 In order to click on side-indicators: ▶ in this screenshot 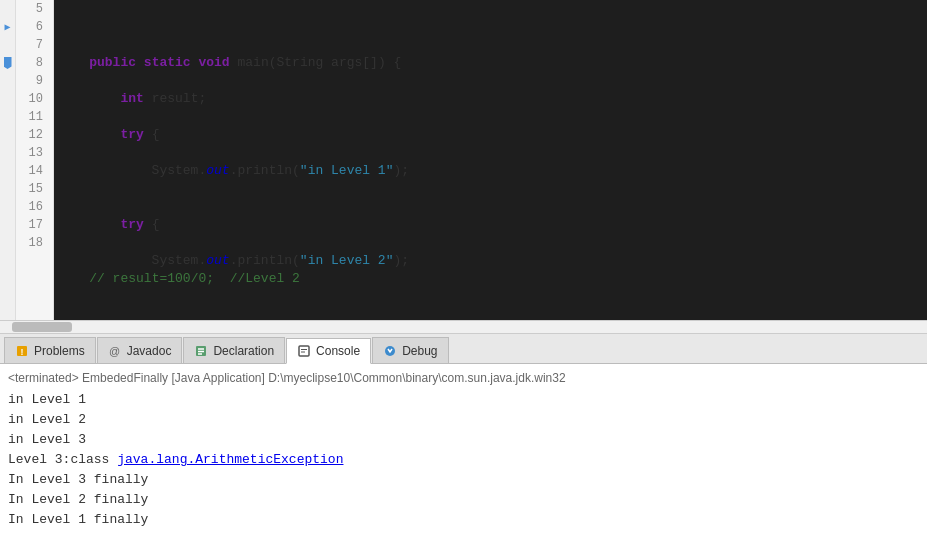, I will do `click(8, 160)`.